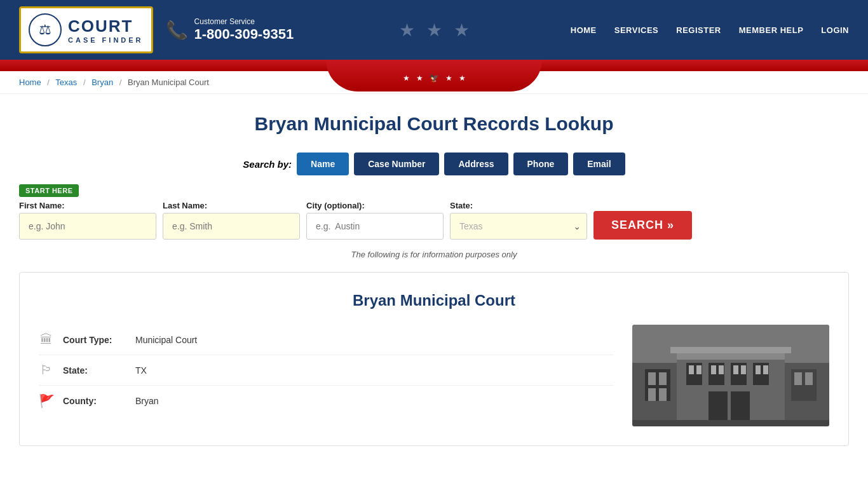  What do you see at coordinates (244, 22) in the screenshot?
I see `customer-service-label: Customer Service` at bounding box center [244, 22].